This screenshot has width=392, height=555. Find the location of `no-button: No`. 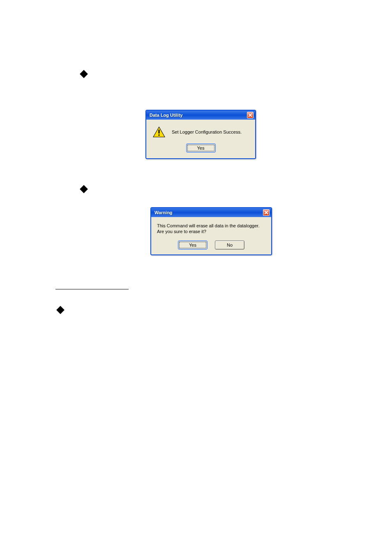

no-button: No is located at coordinates (230, 245).